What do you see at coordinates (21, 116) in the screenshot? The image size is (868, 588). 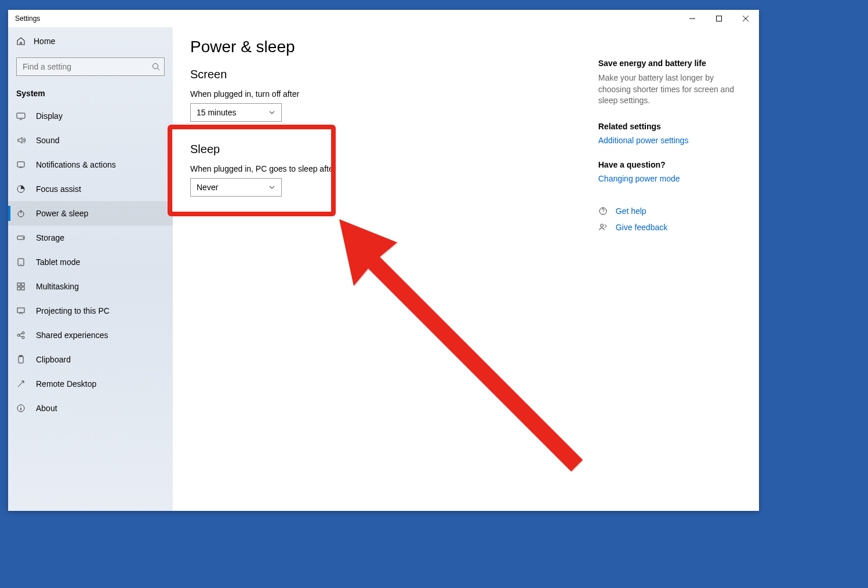 I see `display-icon` at bounding box center [21, 116].